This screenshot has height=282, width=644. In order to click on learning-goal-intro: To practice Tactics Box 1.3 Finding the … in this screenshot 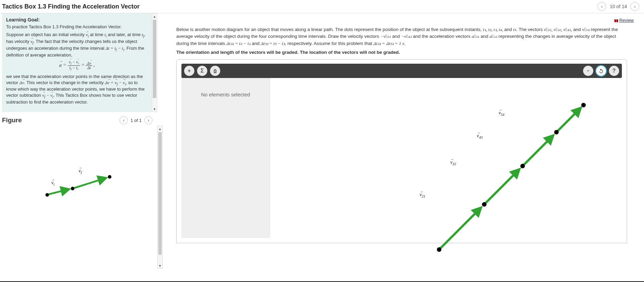, I will do `click(77, 27)`.